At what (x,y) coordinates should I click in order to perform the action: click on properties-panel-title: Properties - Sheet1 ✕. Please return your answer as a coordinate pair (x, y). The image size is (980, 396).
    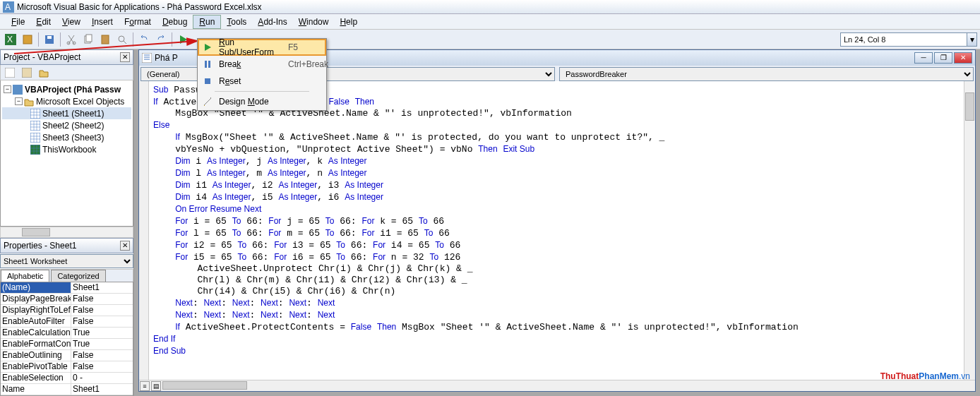
    Looking at the image, I should click on (66, 246).